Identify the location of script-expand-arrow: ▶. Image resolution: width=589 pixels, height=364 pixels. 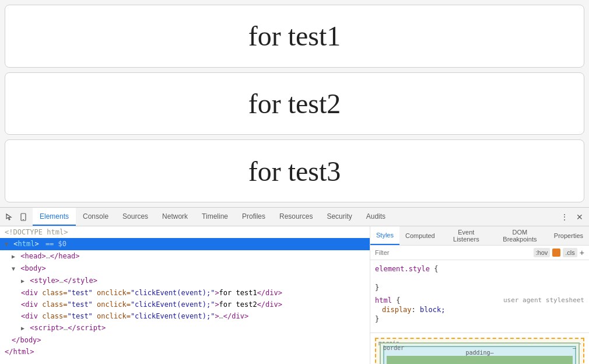
(23, 328).